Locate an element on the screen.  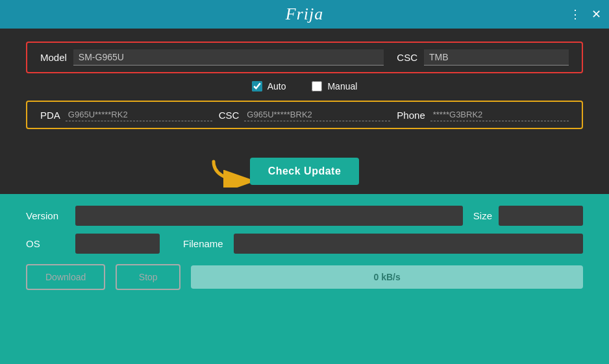
pda-csc-section: CSC is located at coordinates (305, 115).